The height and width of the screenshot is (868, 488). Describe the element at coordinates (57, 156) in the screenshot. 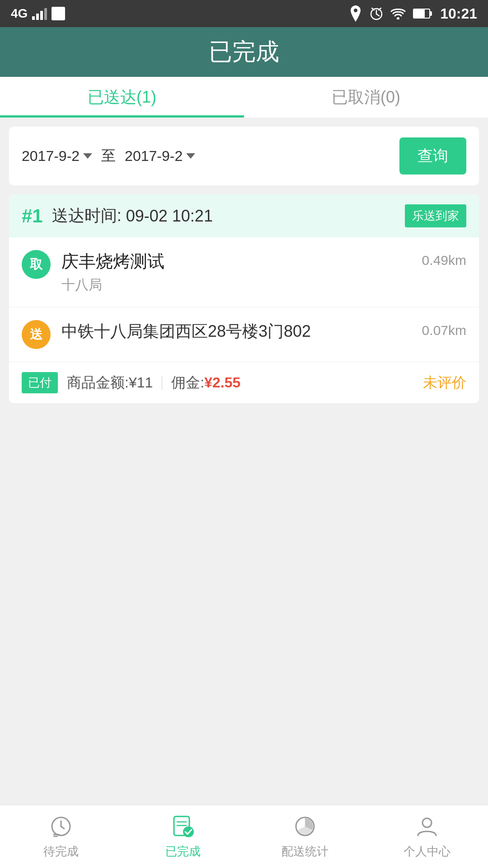

I see `start-date-picker: 2017-9-2` at that location.